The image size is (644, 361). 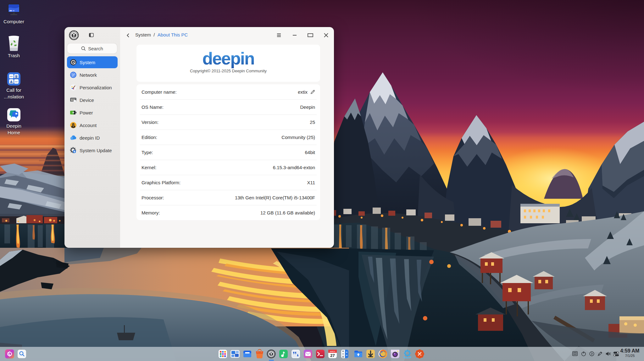 I want to click on svg-text: A, so click(x=11, y=82).